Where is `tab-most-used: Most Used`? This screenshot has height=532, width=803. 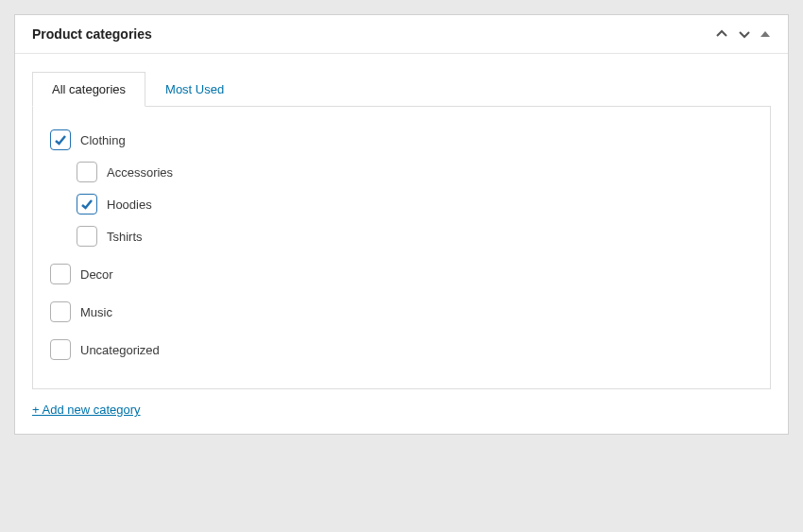
tab-most-used: Most Used is located at coordinates (195, 89).